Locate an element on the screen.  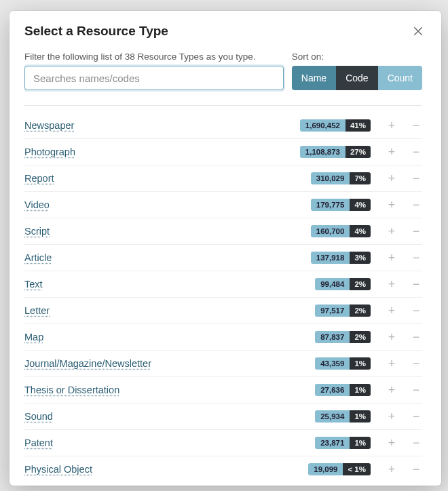
resource-type-row: Video179,7754%+− is located at coordinates (223, 205).